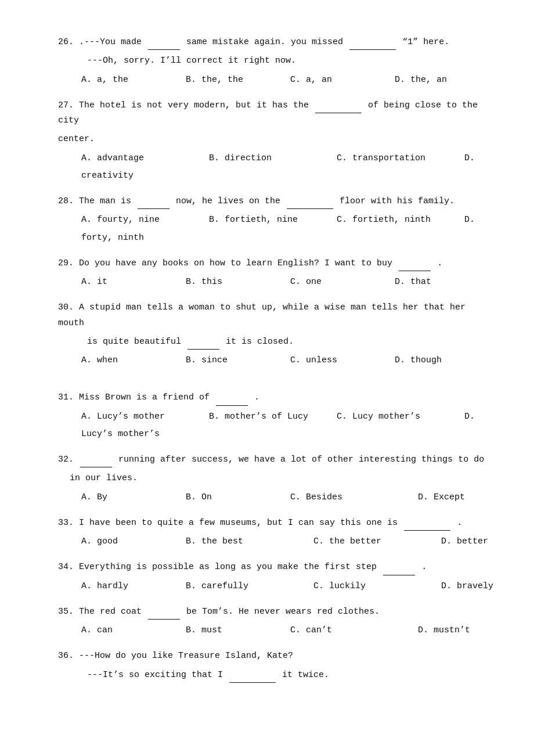 This screenshot has width=534, height=756. Describe the element at coordinates (273, 62) in the screenshot. I see `question-26: 26. .---You made same mistake again. you…` at that location.